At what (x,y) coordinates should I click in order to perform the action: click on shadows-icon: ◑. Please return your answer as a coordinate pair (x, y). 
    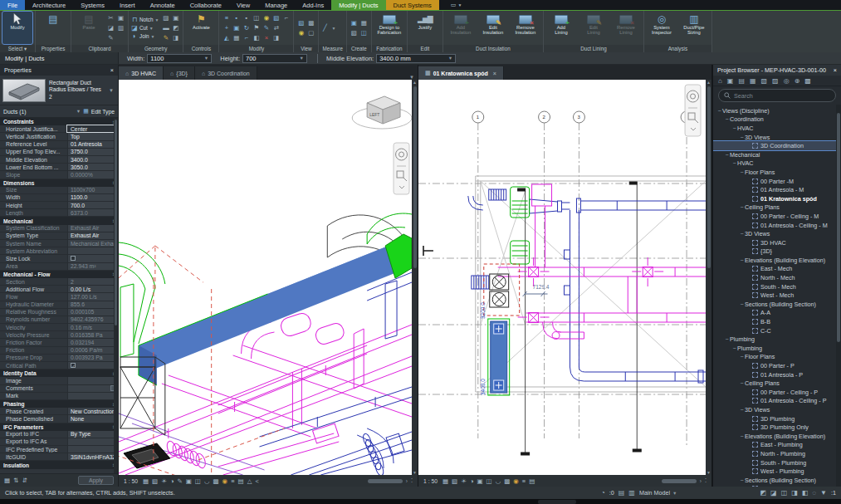
    Looking at the image, I should click on (472, 482).